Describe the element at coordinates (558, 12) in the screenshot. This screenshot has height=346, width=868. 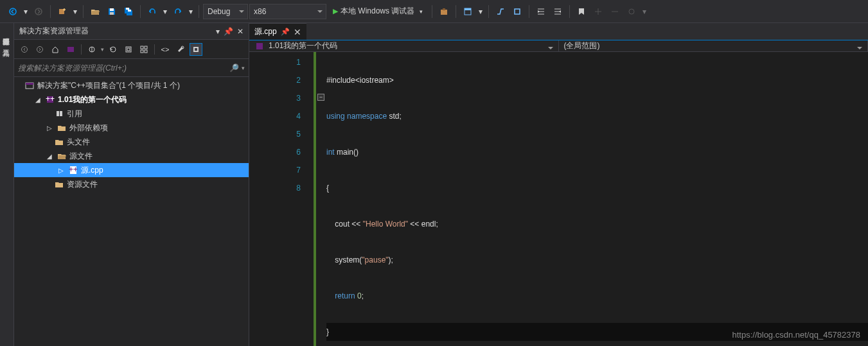
I see `indent-right-icon` at that location.